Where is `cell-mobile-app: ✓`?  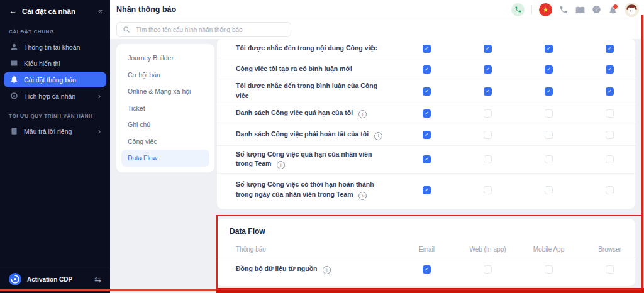
cell-mobile-app: ✓ is located at coordinates (548, 49).